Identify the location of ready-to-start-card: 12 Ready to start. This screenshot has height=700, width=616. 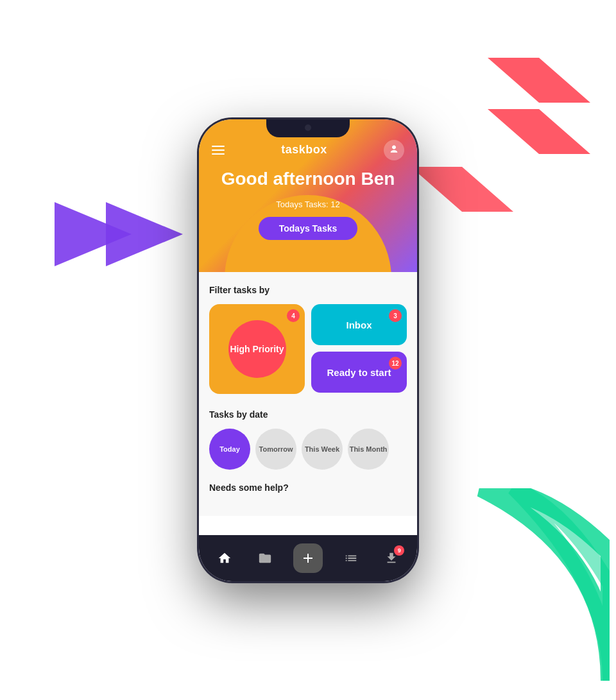
(359, 372).